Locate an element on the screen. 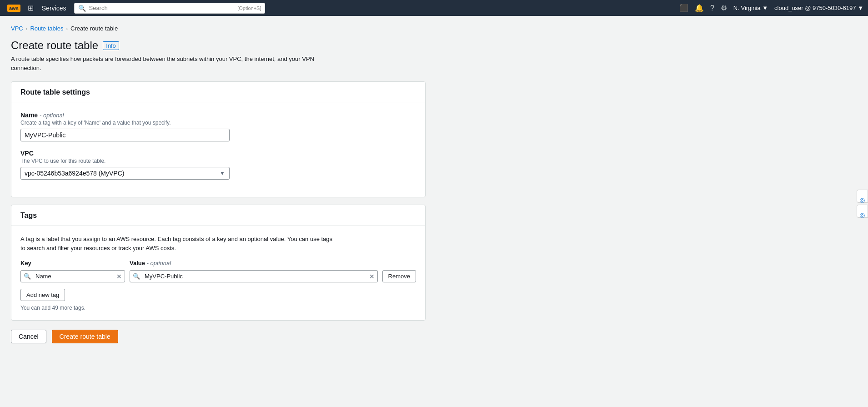 The image size is (868, 407). services-nav: Services is located at coordinates (54, 8).